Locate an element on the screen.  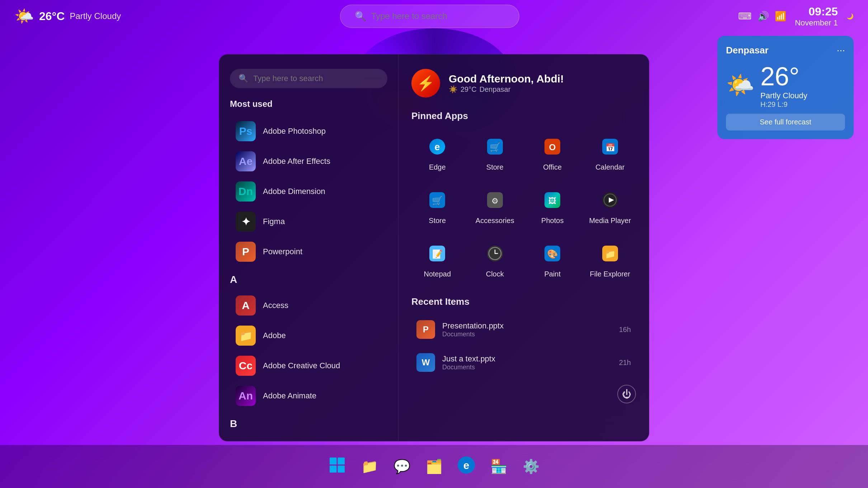
greeting-temp: 29°C is located at coordinates (468, 90).